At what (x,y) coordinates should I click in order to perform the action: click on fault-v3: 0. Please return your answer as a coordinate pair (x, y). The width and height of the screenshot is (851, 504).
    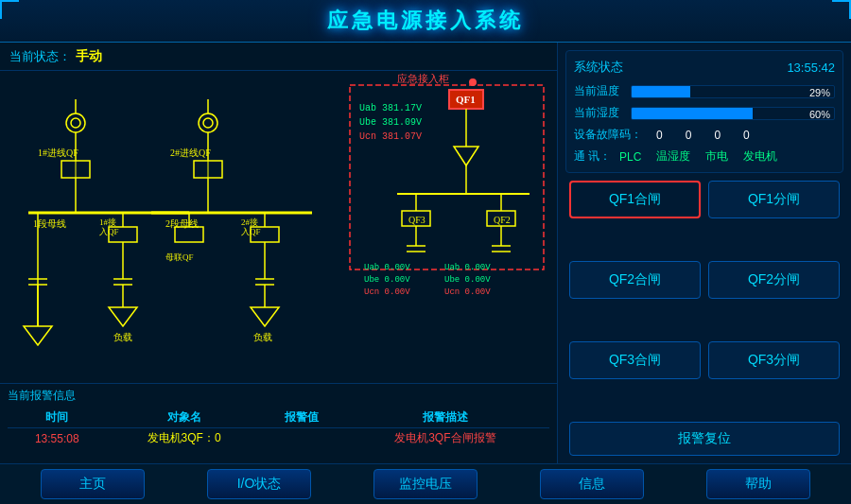
    Looking at the image, I should click on (747, 135).